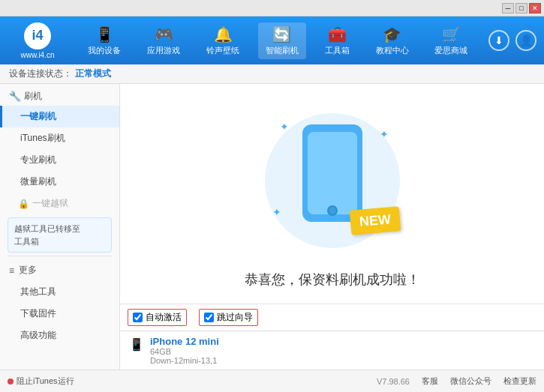 The image size is (544, 392). Describe the element at coordinates (535, 8) in the screenshot. I see `close-btn: ✕` at that location.